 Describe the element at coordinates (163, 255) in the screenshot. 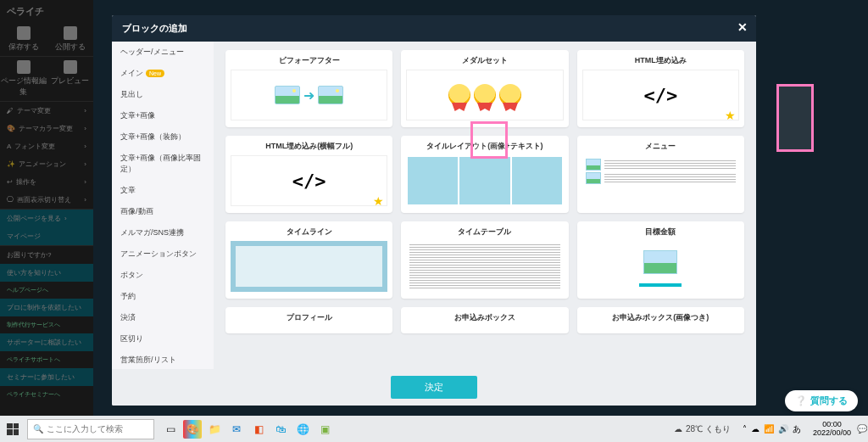

I see `category-item: アニメーションボタン` at that location.